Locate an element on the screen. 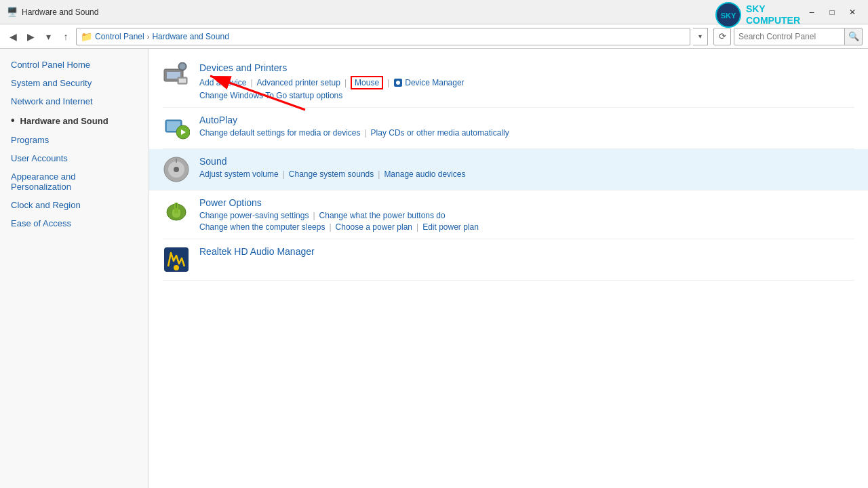  add-device-link: Add a device is located at coordinates (222, 83).